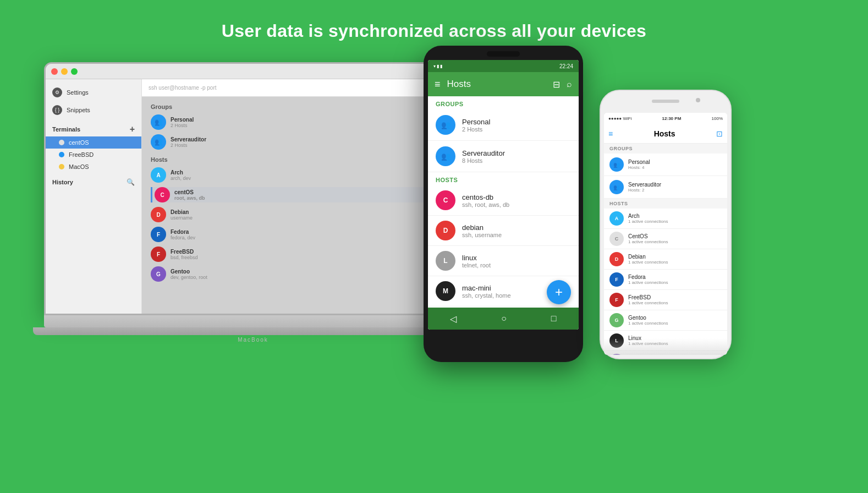 This screenshot has height=493, width=868. Describe the element at coordinates (253, 340) in the screenshot. I see `macbook-label: MacBook` at that location.